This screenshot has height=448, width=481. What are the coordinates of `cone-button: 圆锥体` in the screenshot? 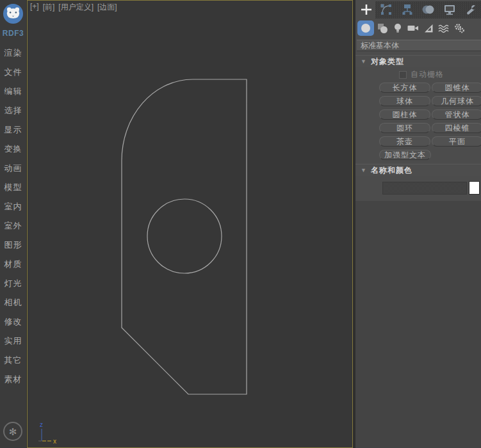 It's located at (456, 88).